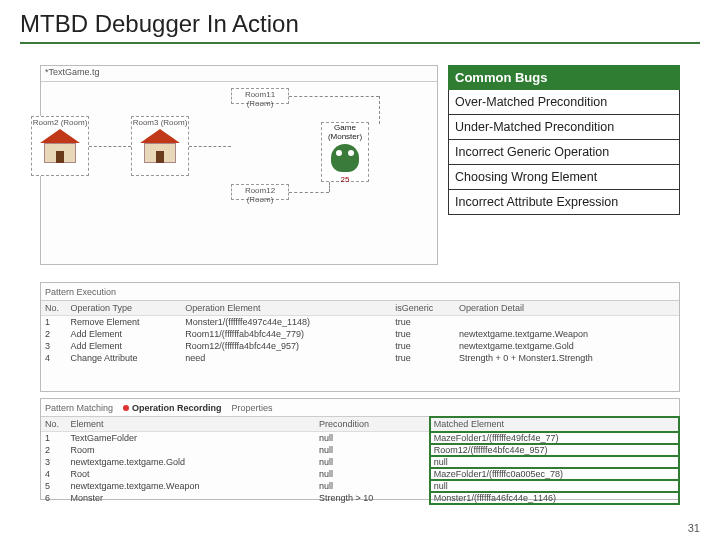 Image resolution: width=720 pixels, height=540 pixels. Describe the element at coordinates (160, 146) in the screenshot. I see `house-icon` at that location.